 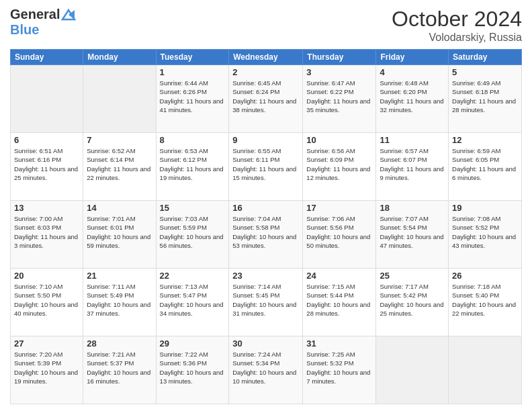 What do you see at coordinates (192, 167) in the screenshot?
I see `day-cell: 8Sunrise: 6:53 AMSunset: 6:12 PMDaylight…` at bounding box center [192, 167].